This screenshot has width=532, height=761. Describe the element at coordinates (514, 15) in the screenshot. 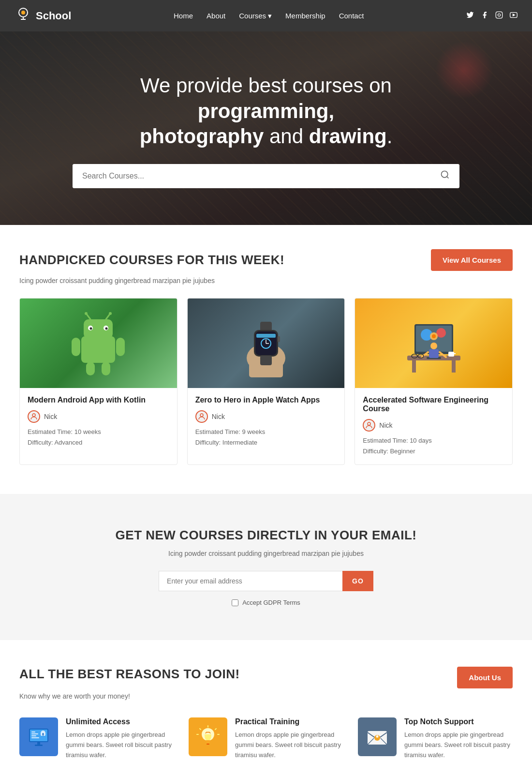

I see `youtube-icon` at that location.